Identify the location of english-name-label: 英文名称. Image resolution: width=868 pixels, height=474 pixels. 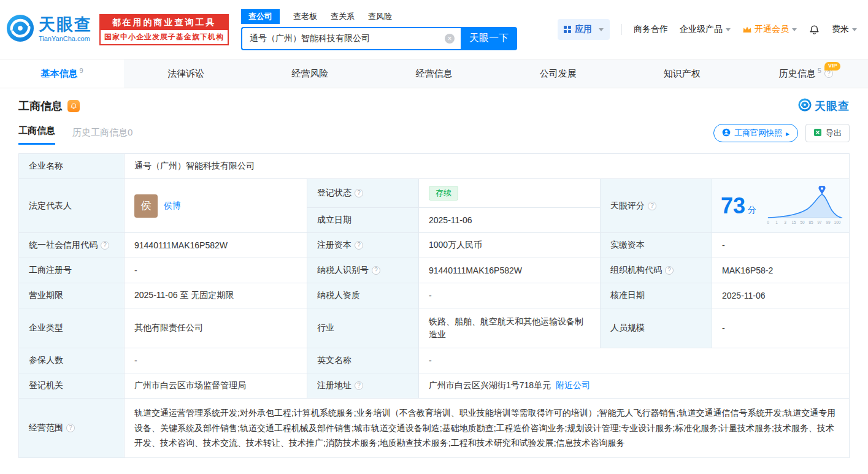
(363, 361).